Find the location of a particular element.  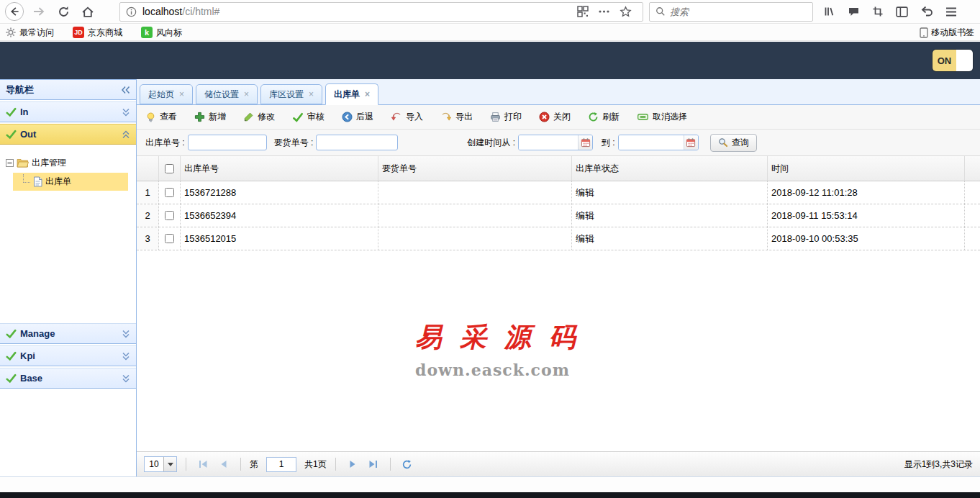

export-arrow-icon is located at coordinates (446, 117).